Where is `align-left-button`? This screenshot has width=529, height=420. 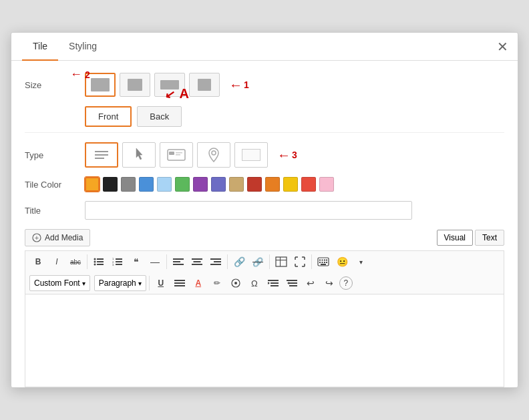
align-left-button is located at coordinates (178, 262).